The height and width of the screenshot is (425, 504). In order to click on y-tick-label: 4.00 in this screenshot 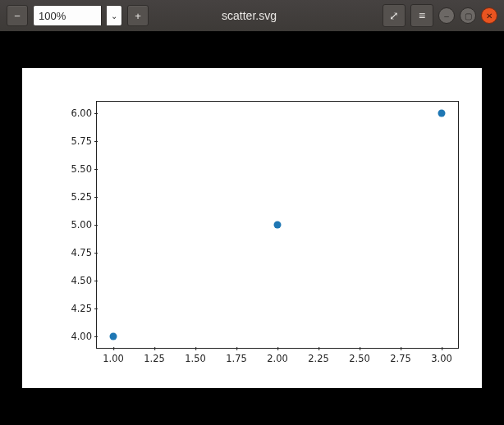, I will do `click(70, 336)`.